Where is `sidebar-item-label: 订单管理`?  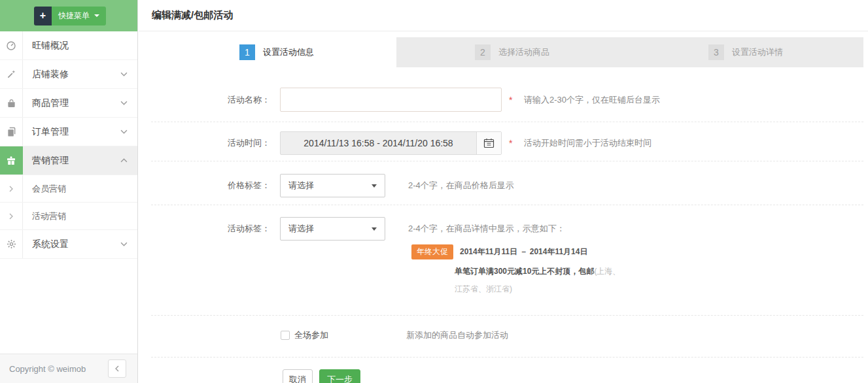 sidebar-item-label: 订单管理 is located at coordinates (50, 132).